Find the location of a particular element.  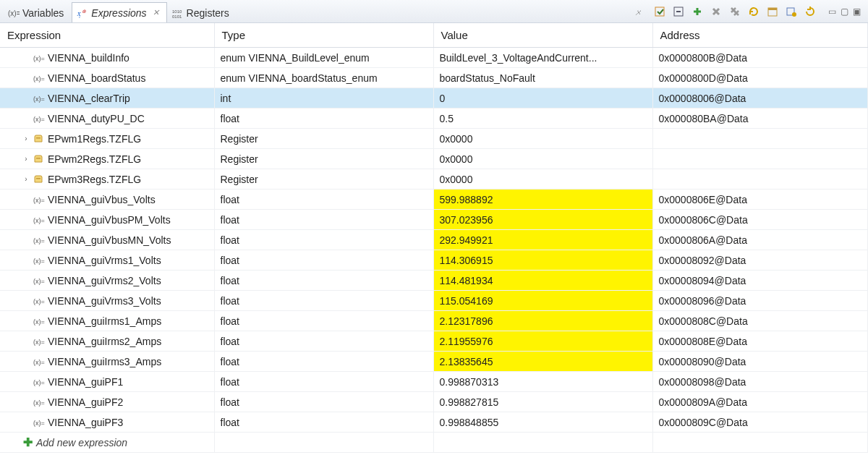

register-icon is located at coordinates (39, 139).